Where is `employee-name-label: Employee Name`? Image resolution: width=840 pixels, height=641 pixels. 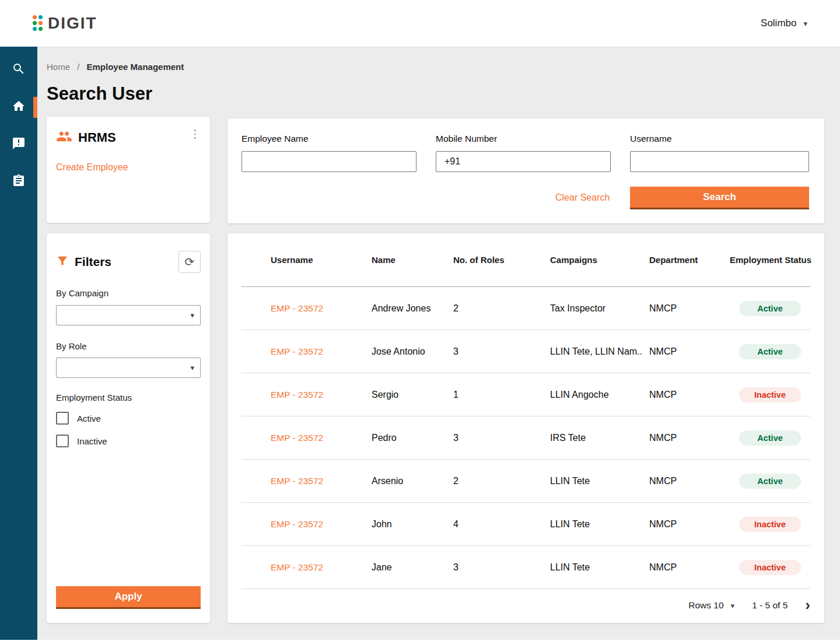 employee-name-label: Employee Name is located at coordinates (329, 139).